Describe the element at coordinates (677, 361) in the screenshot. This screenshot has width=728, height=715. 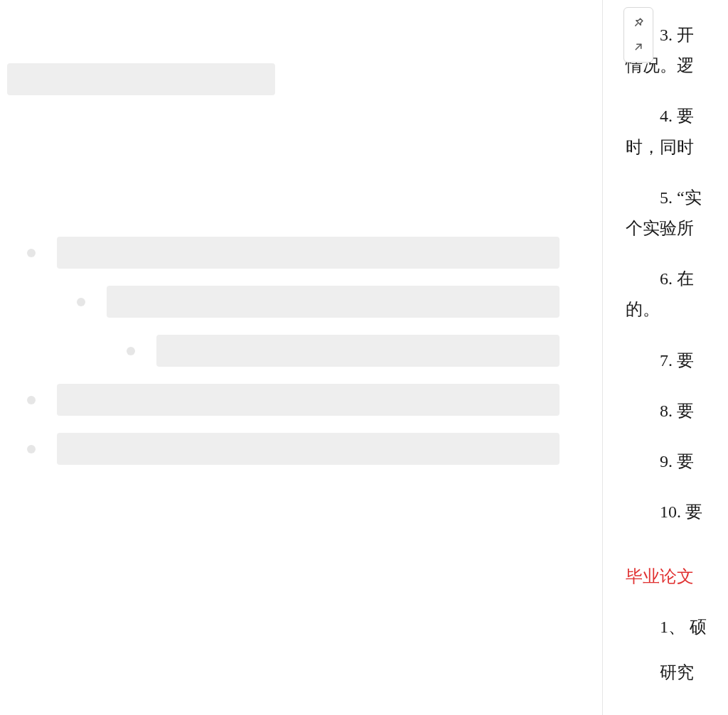
I see `list-item-line: 7. 要` at that location.